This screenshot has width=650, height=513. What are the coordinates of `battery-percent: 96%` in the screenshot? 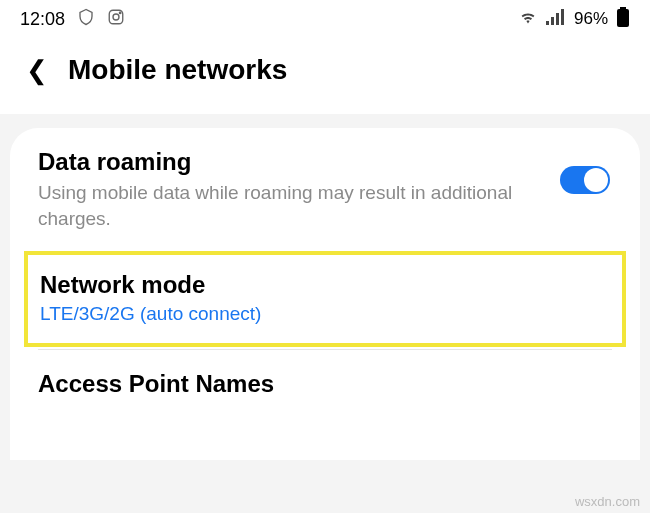 It's located at (591, 19).